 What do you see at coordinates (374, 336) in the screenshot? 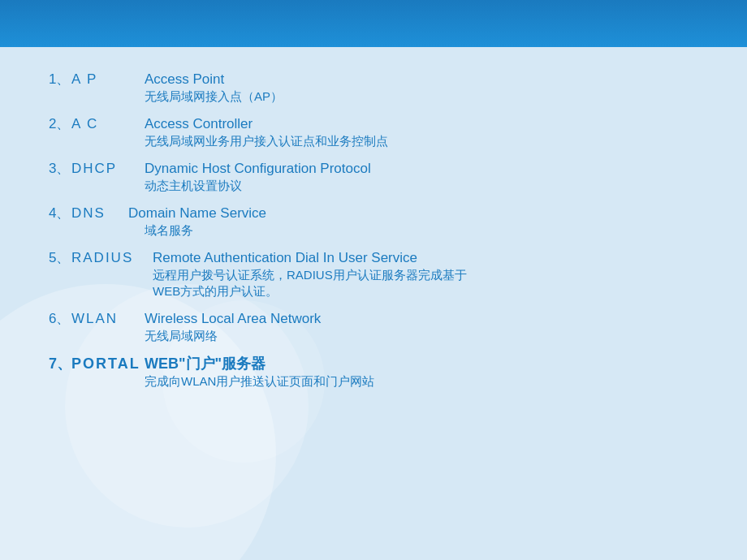
I see `term-sub-6-0: 无线局域网络` at bounding box center [374, 336].